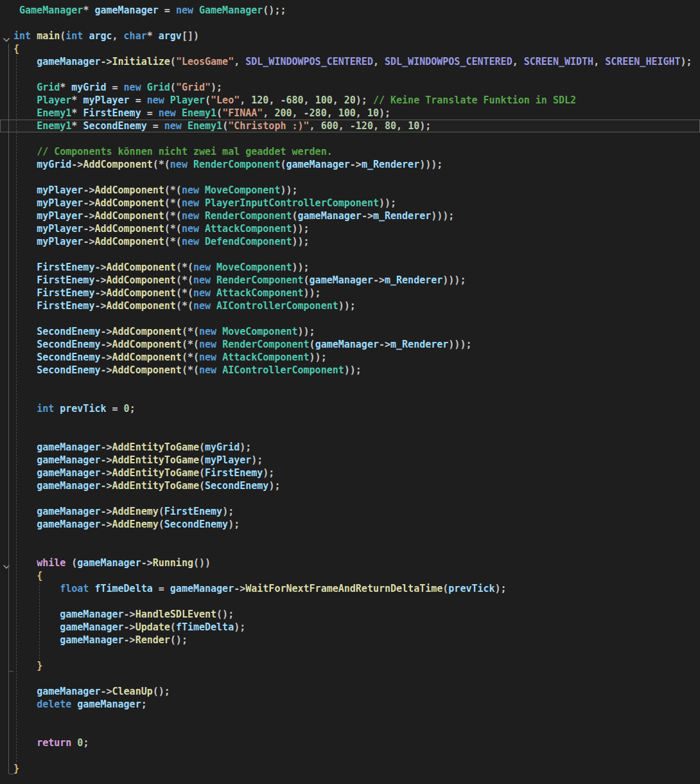 The image size is (700, 784). Describe the element at coordinates (350, 524) in the screenshot. I see `code-line: gameManager->AddEnemy(SecondEnemy);` at that location.